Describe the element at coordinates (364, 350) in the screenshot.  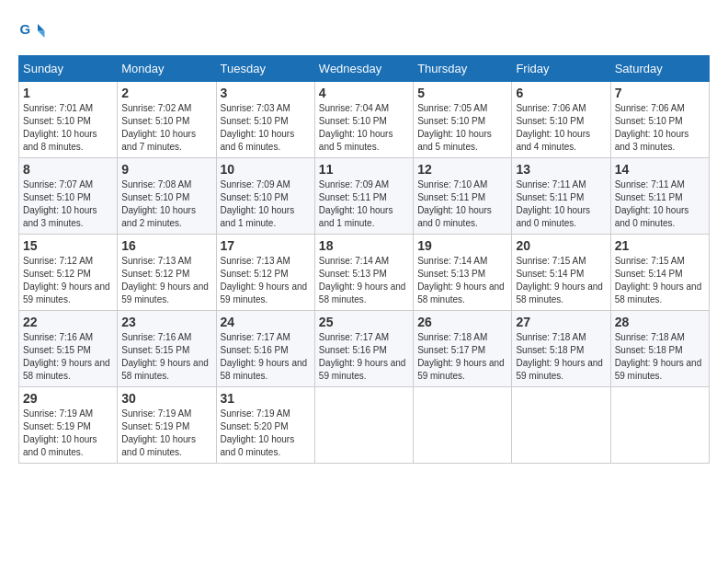
I see `calendar-cell: 25 Sunrise: 7:17 AM Sunset: 5:16 PM Dayl…` at that location.